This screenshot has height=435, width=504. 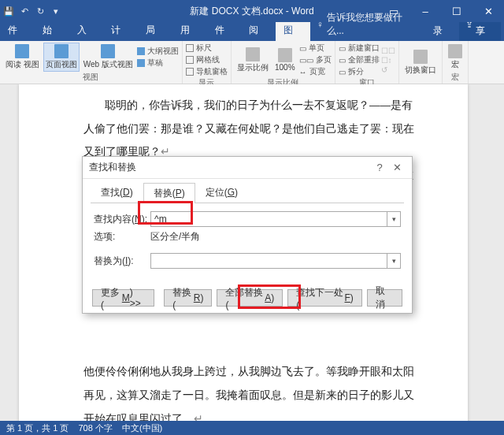 What do you see at coordinates (320, 24) in the screenshot?
I see `lightbulb-icon: ♀` at bounding box center [320, 24].